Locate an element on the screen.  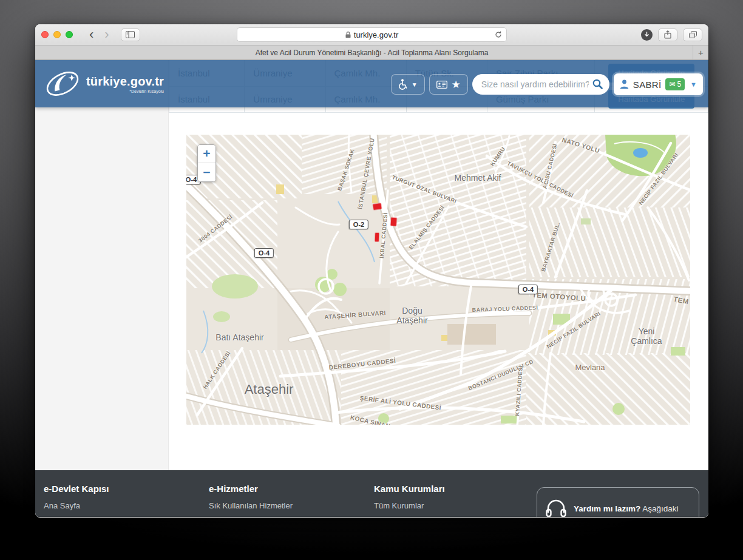
street-label: KUMRU is located at coordinates (498, 157).